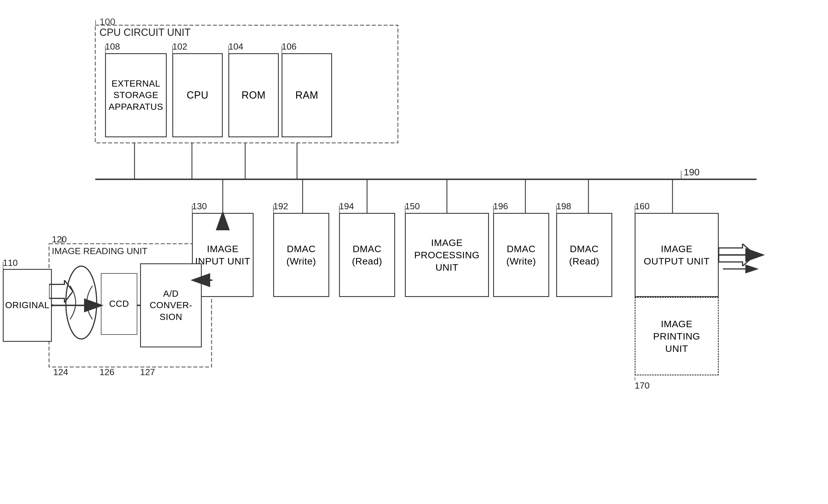 The image size is (828, 504). I want to click on image-reading-label: IMAGE READING UNIT, so click(99, 251).